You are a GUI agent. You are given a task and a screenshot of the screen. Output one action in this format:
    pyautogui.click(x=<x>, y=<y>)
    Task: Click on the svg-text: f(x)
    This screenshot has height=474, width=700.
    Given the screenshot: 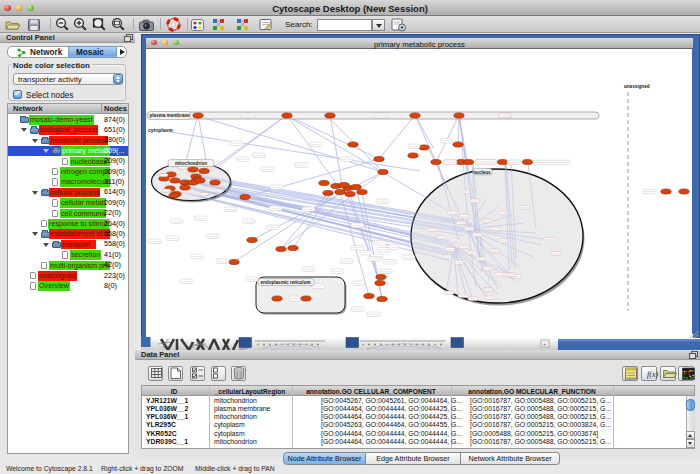 What is the action you would take?
    pyautogui.click(x=652, y=374)
    